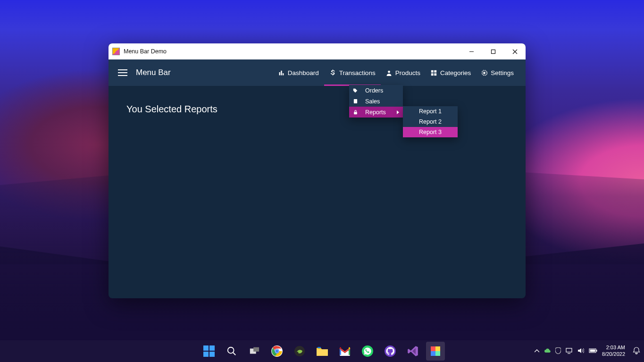 The height and width of the screenshot is (362, 644). I want to click on dashboard-icon, so click(281, 73).